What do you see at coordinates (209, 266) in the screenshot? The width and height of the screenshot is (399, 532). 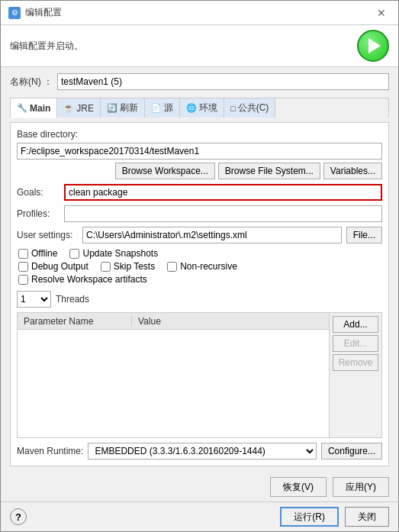 I see `non-recursive-label: Non-recursive` at bounding box center [209, 266].